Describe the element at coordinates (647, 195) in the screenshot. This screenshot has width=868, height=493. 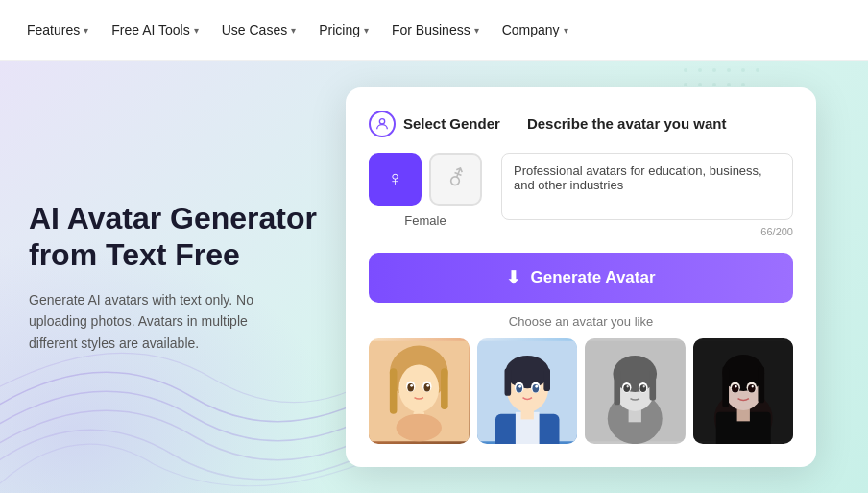
I see `describe-area: Professional avatars for education, busi…` at that location.